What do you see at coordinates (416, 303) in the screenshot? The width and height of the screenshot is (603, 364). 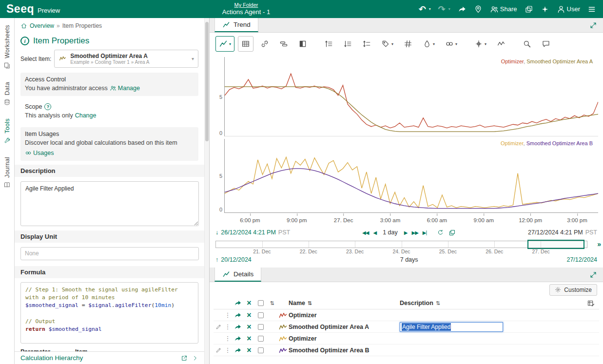 I see `description-column-header: Description` at bounding box center [416, 303].